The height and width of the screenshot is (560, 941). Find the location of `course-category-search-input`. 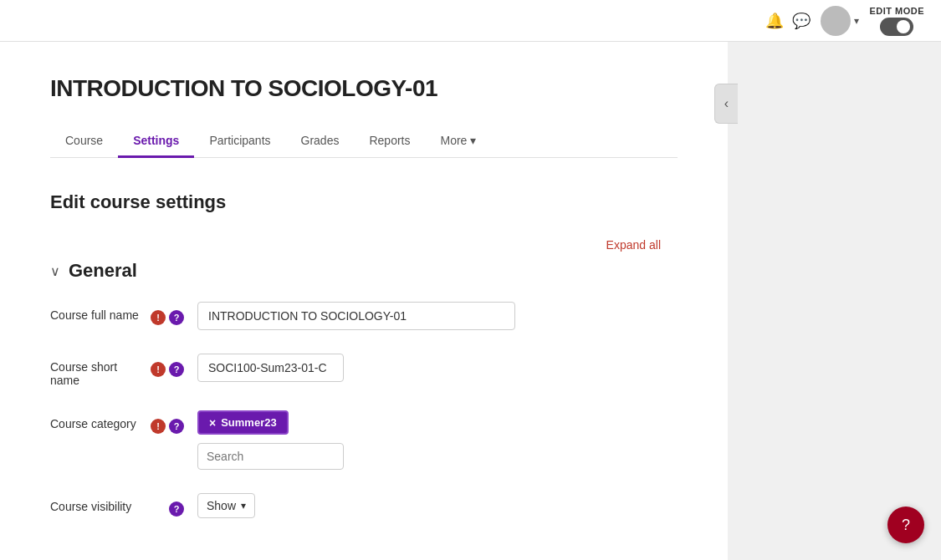

course-category-search-input is located at coordinates (271, 456).